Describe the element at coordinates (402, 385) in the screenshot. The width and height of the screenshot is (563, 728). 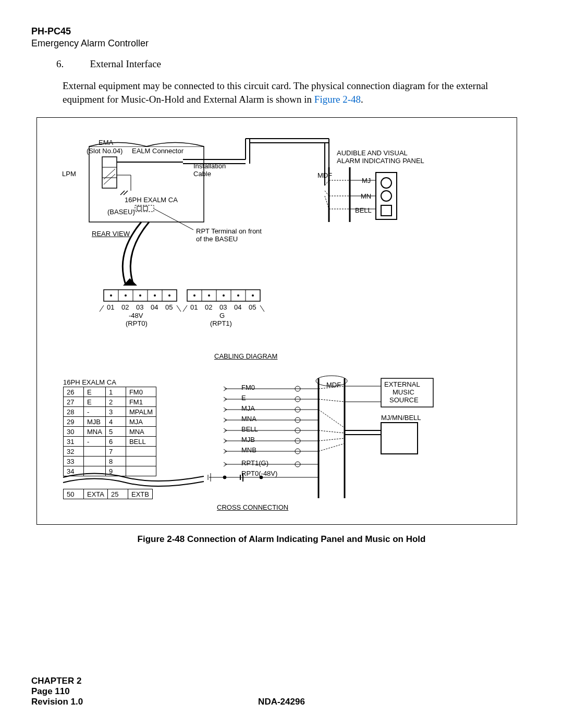
I see `label-ext-music-a: EXTERNAL` at that location.